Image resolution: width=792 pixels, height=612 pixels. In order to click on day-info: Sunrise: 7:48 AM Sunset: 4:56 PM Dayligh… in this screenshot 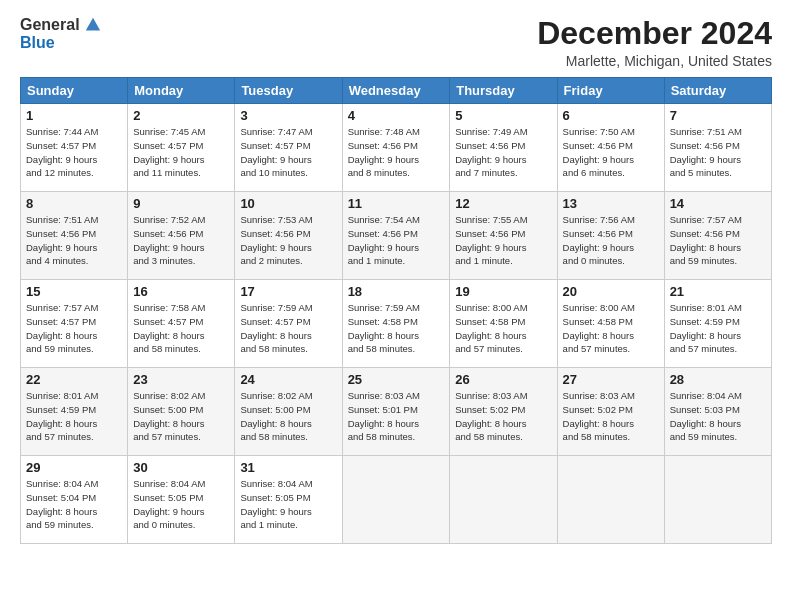, I will do `click(396, 152)`.